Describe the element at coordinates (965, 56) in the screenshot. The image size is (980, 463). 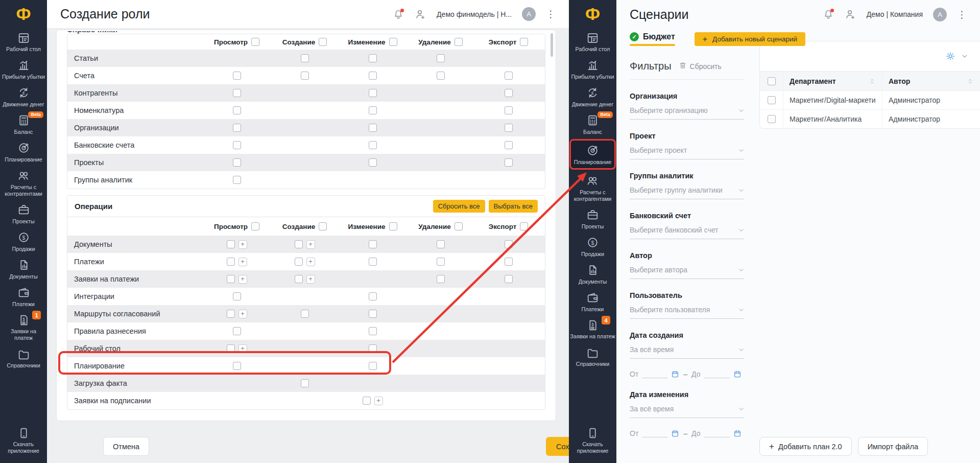
I see `chevron-down-icon` at that location.